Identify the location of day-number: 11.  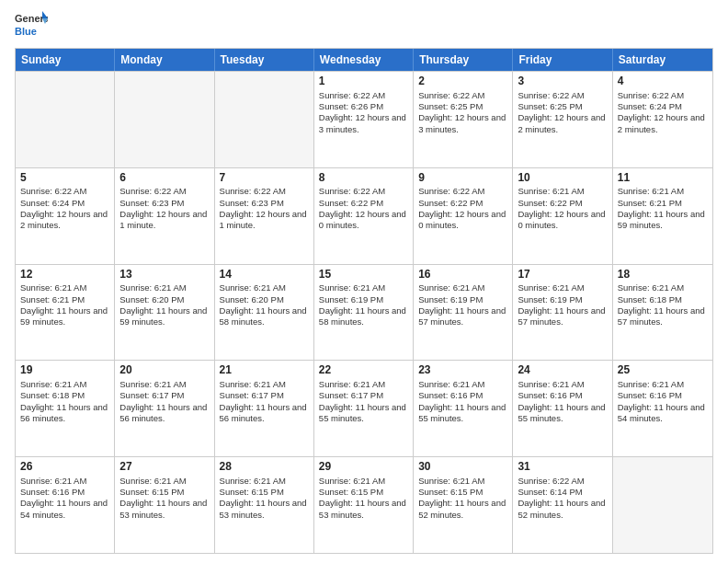
(663, 178).